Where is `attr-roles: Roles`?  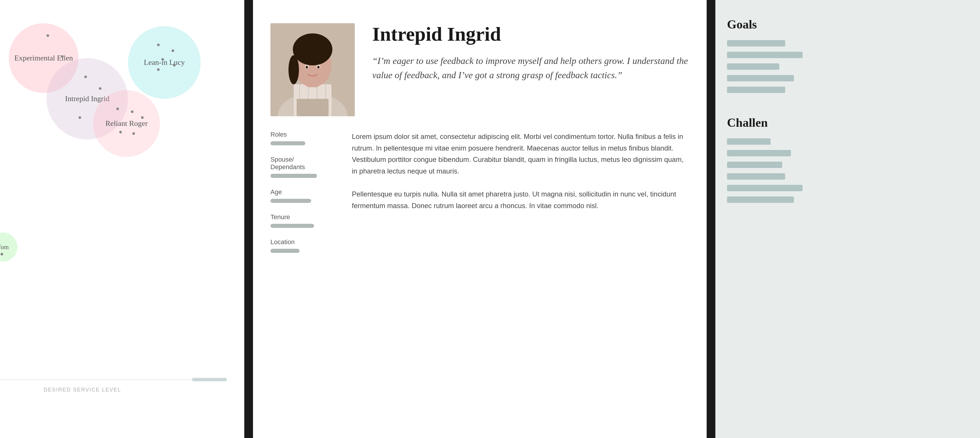 attr-roles: Roles is located at coordinates (300, 138).